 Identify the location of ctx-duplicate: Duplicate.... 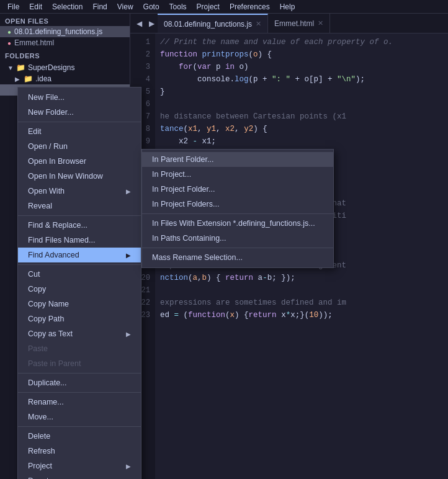
(79, 383).